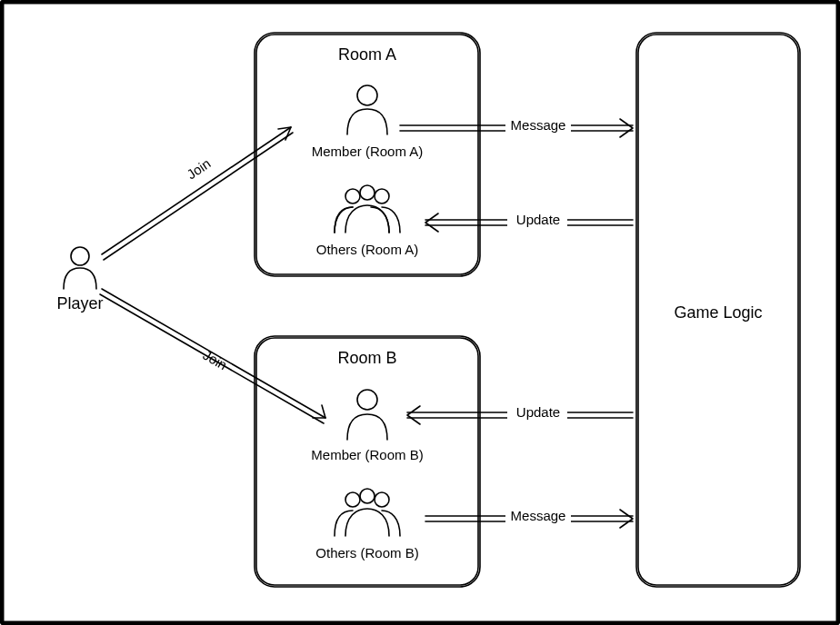 This screenshot has height=625, width=840. What do you see at coordinates (538, 412) in the screenshot?
I see `arrow-update-b-label: Update` at bounding box center [538, 412].